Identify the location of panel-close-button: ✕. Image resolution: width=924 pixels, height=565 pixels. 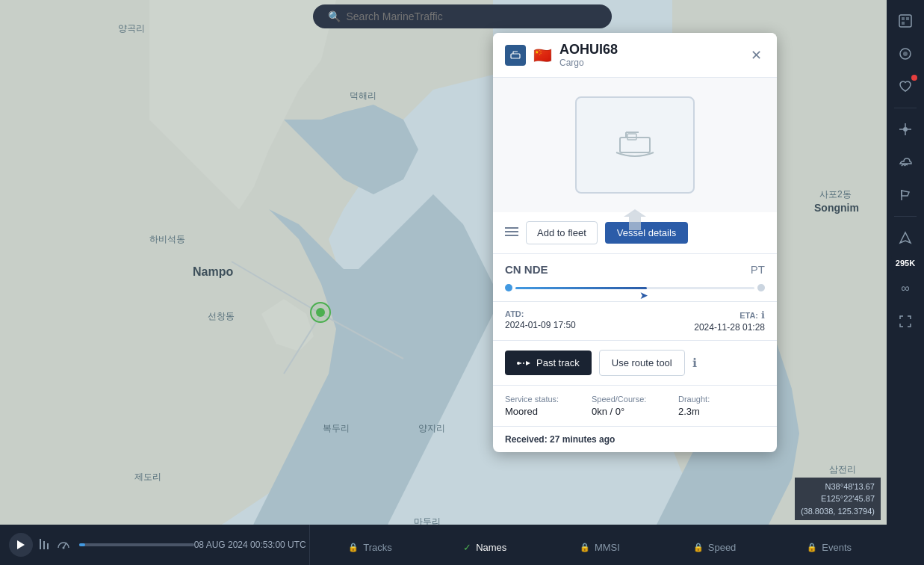
(756, 55).